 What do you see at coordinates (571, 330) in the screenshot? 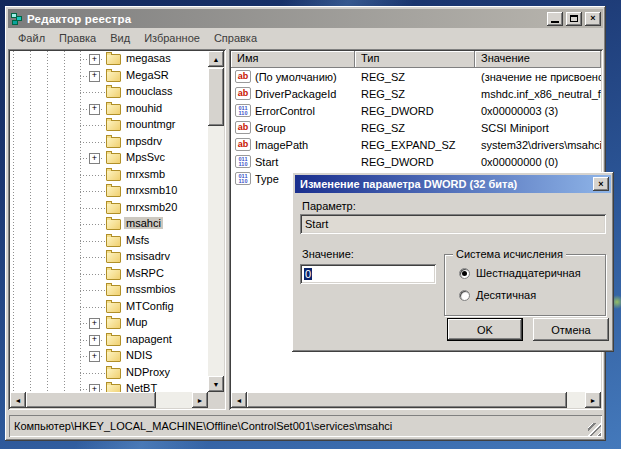
I see `cancel-button: Отмена` at bounding box center [571, 330].